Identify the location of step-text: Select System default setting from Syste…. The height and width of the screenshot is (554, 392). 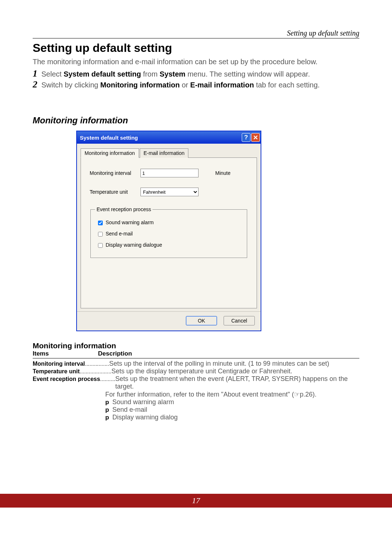
(176, 74).